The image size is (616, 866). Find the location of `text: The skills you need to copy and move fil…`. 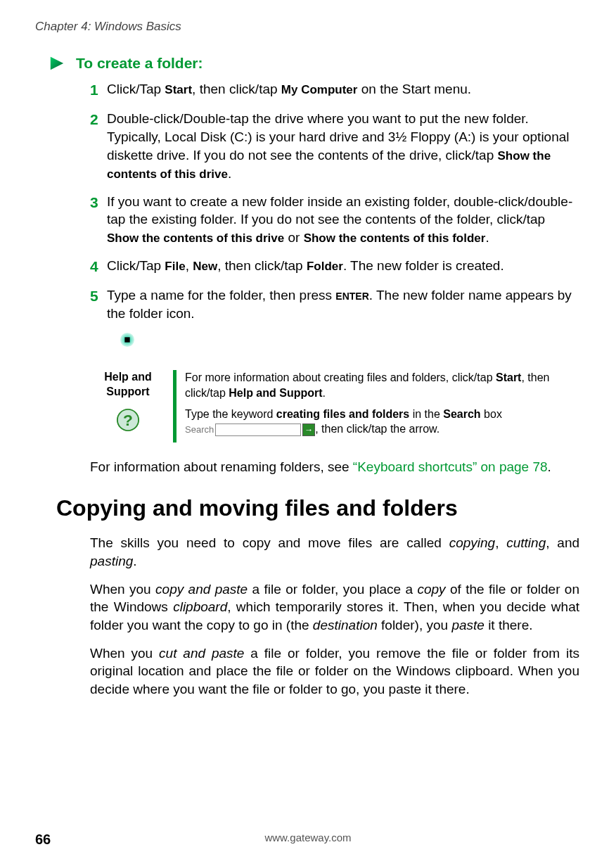

text: The skills you need to copy and move fil… is located at coordinates (270, 543).